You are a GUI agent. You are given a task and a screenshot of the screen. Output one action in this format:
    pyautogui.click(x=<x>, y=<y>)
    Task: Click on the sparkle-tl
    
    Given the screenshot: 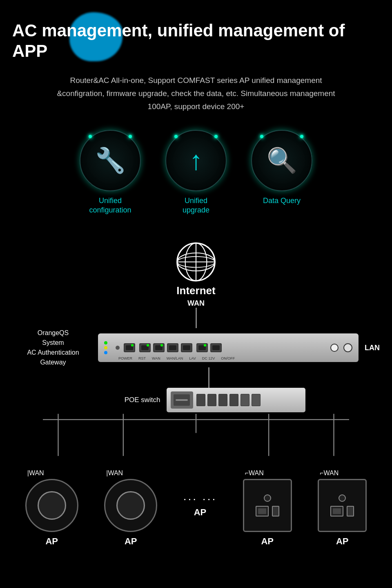 What is the action you would take?
    pyautogui.click(x=90, y=136)
    